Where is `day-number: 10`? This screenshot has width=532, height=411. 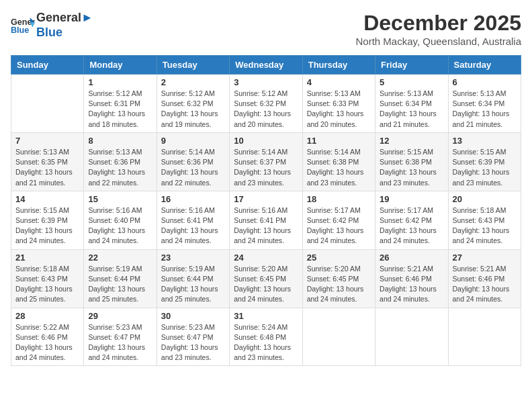 day-number: 10 is located at coordinates (266, 141).